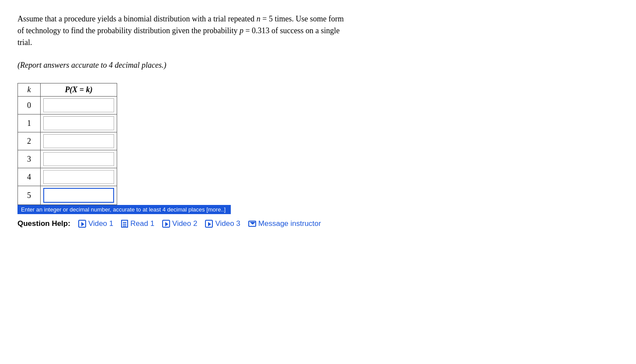  Describe the element at coordinates (184, 224) in the screenshot. I see `video2-label: Video 2` at that location.